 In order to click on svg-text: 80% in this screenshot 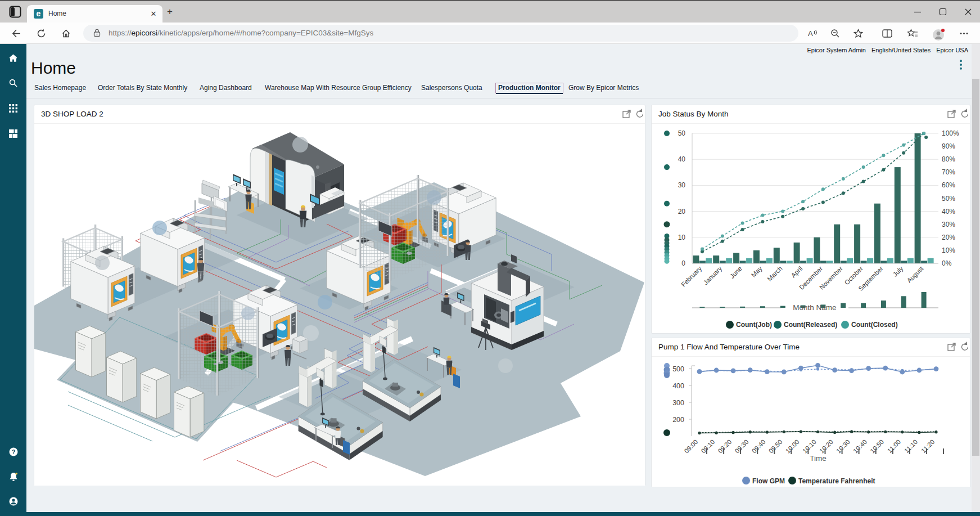, I will do `click(949, 159)`.